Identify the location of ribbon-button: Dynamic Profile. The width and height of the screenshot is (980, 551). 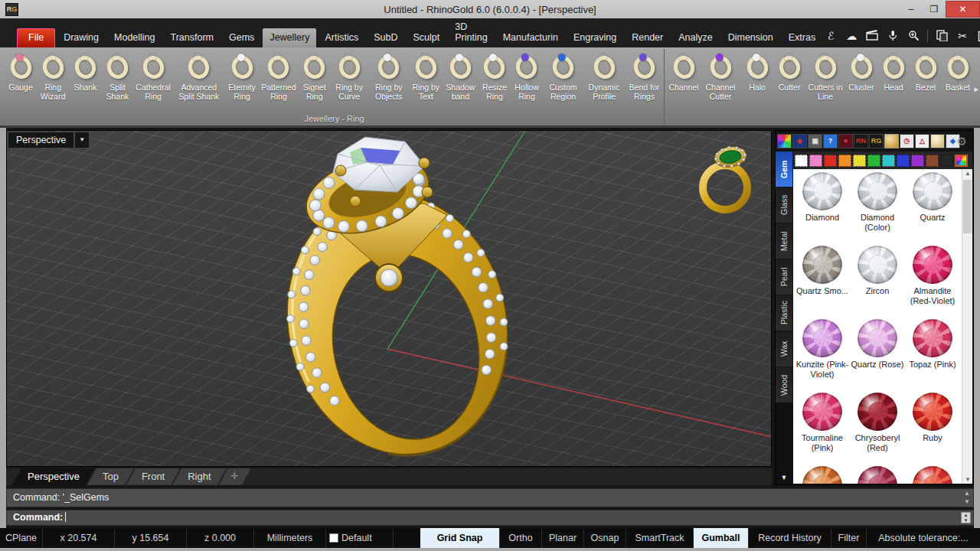
(604, 77).